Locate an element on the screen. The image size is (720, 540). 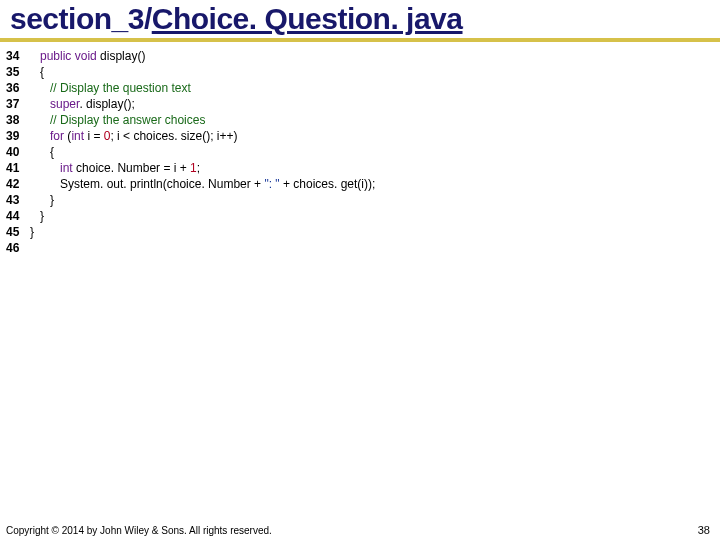
line-number: 41 is located at coordinates (13, 168).